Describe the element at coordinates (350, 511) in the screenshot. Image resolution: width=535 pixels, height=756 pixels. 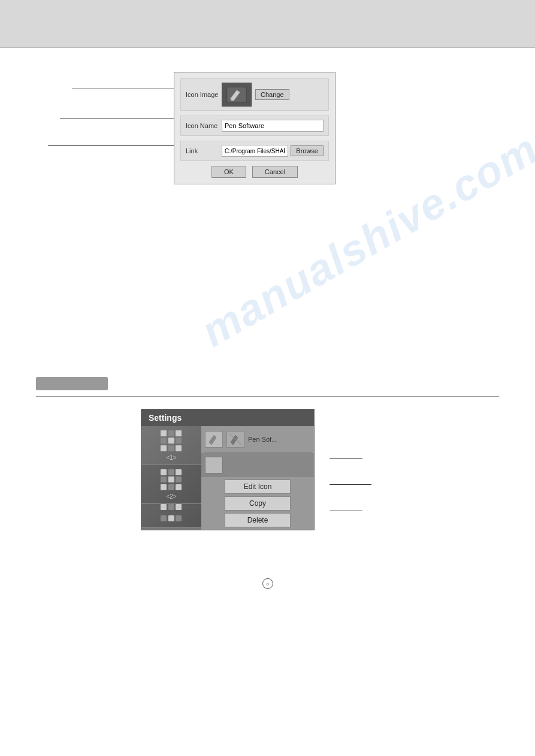
I see `annotation-delete` at that location.